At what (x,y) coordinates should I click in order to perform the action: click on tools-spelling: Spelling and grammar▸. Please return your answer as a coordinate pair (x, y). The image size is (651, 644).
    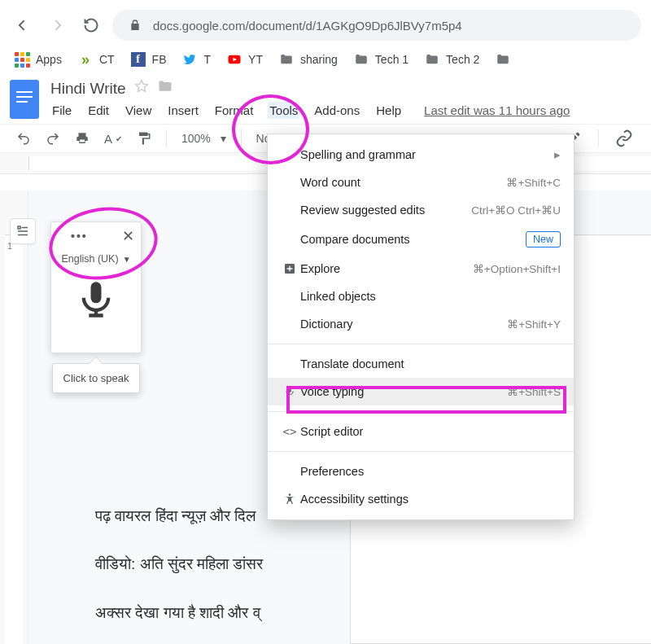
    Looking at the image, I should click on (421, 155).